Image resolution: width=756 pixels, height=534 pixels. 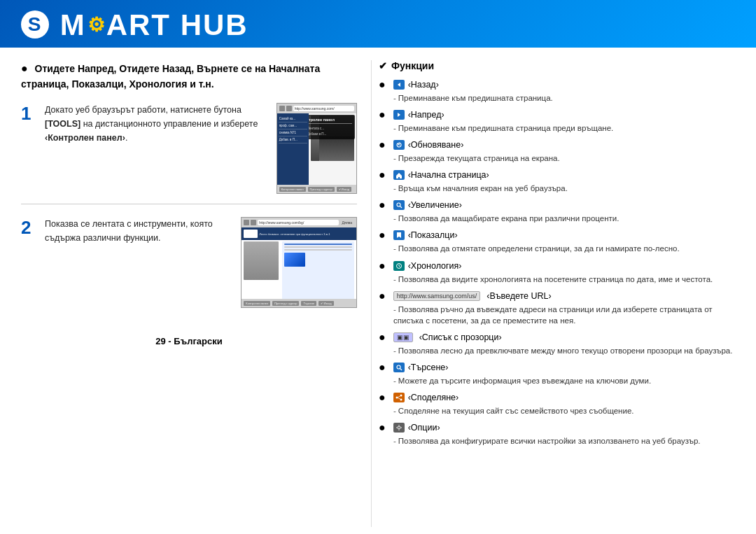 I want to click on func-options-header: ● ‹Опции›, so click(x=557, y=428).